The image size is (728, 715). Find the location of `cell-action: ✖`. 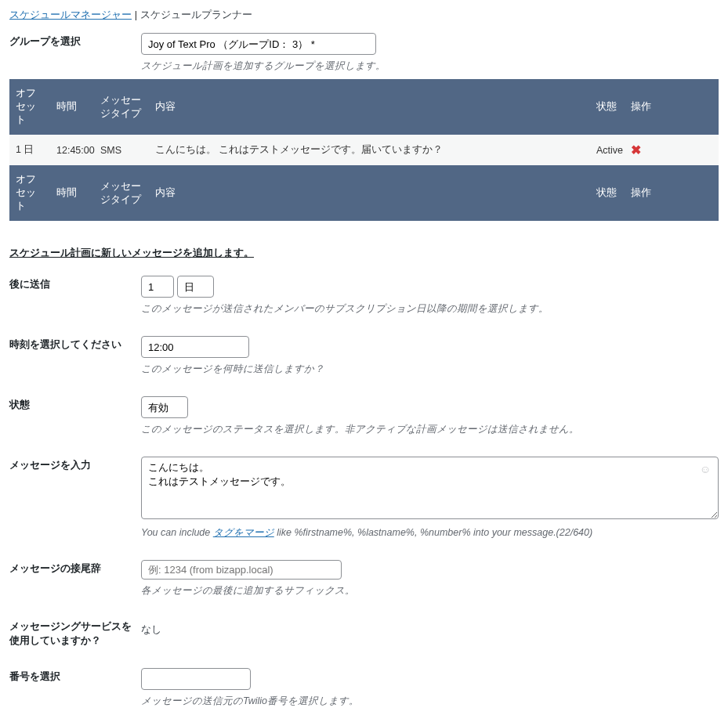

cell-action: ✖ is located at coordinates (672, 150).